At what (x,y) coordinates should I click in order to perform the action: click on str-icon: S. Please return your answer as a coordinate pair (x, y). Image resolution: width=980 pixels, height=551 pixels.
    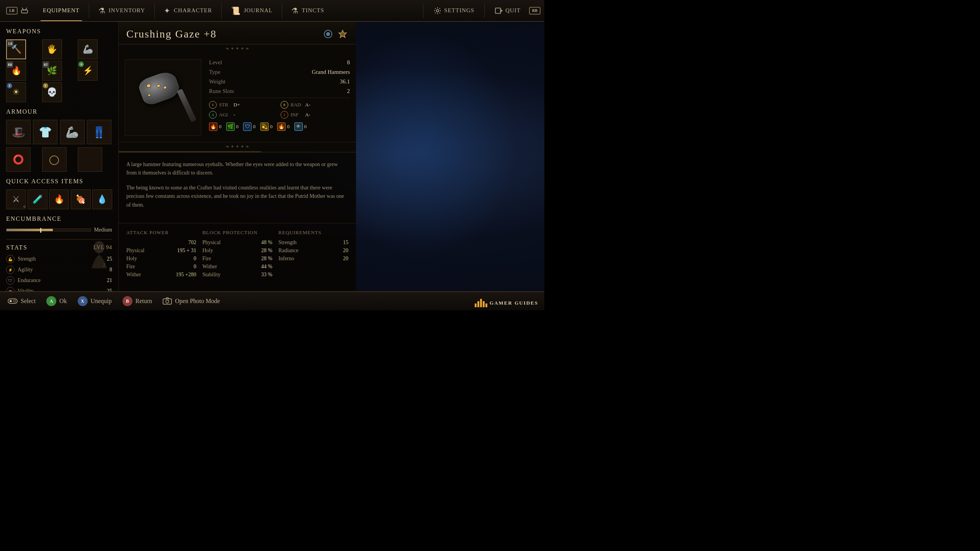
    Looking at the image, I should click on (213, 105).